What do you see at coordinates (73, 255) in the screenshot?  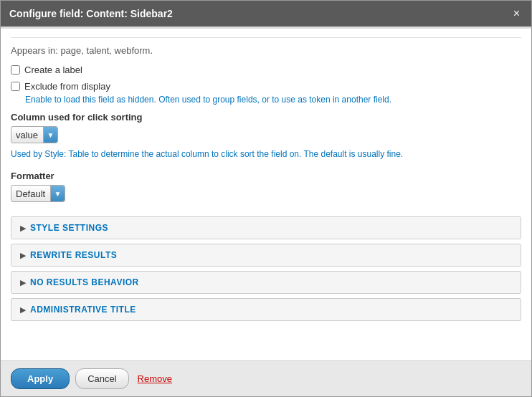 I see `section-title-rewrite-results: REWRITE RESULTS` at bounding box center [73, 255].